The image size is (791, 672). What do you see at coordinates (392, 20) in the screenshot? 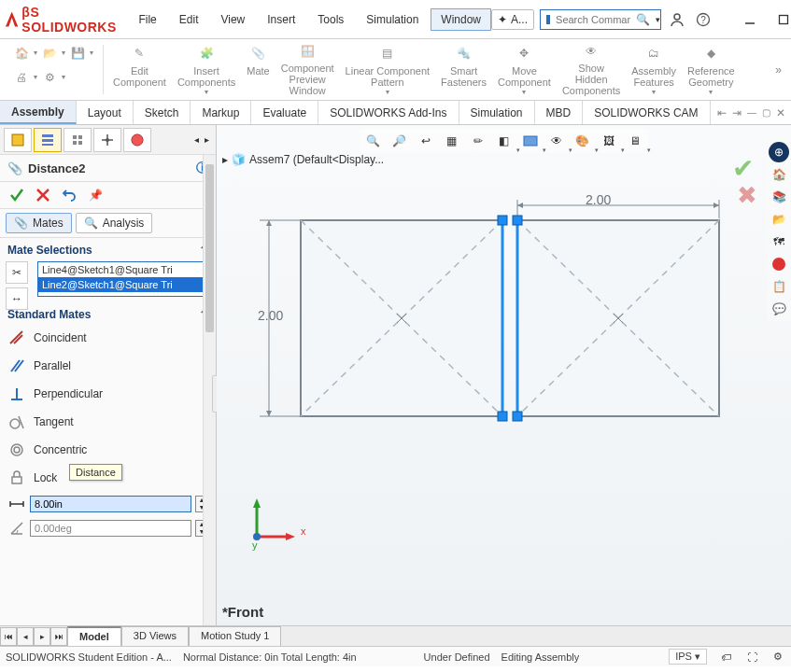
I see `menu-simulation: Simulation` at bounding box center [392, 20].